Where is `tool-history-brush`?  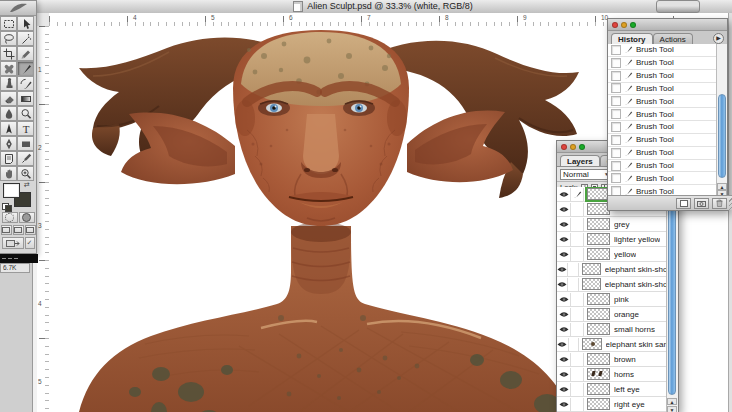 tool-history-brush is located at coordinates (26, 84).